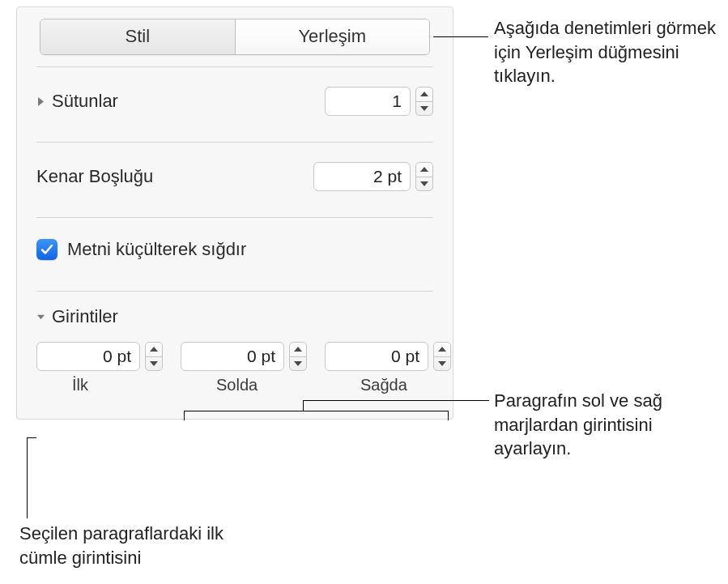 This screenshot has height=584, width=728. I want to click on columns-label: Sütunlar, so click(85, 101).